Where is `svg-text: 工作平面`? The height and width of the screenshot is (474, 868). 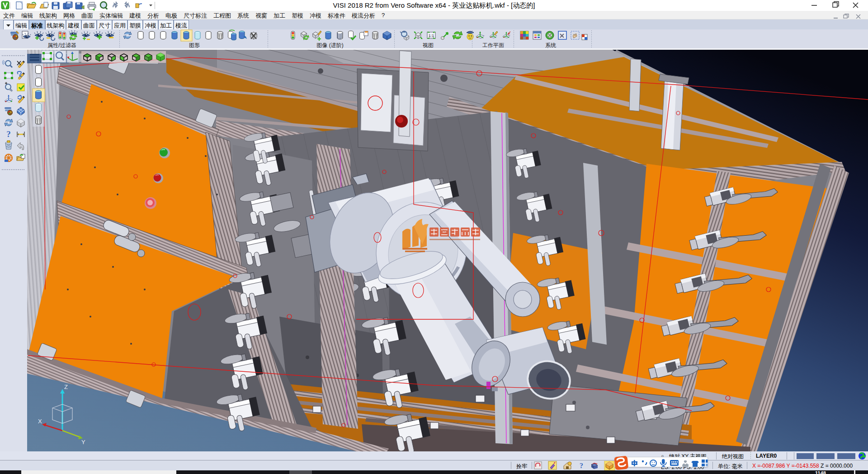 svg-text: 工作平面 is located at coordinates (493, 45).